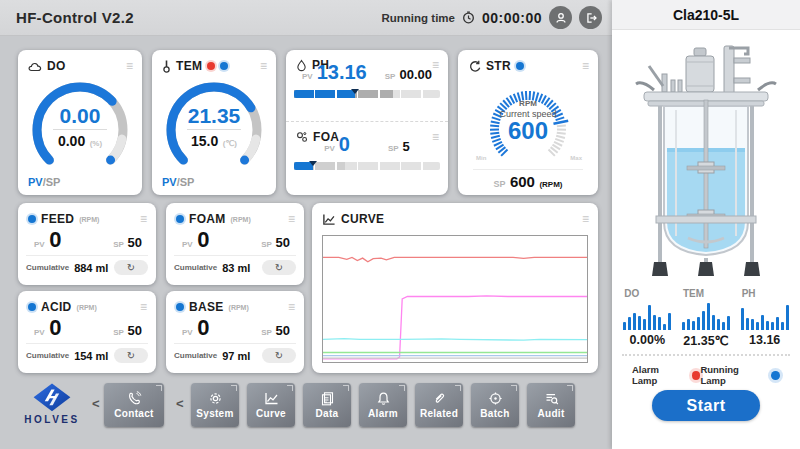 This screenshot has width=800, height=449. Describe the element at coordinates (590, 18) in the screenshot. I see `logout-button` at that location.